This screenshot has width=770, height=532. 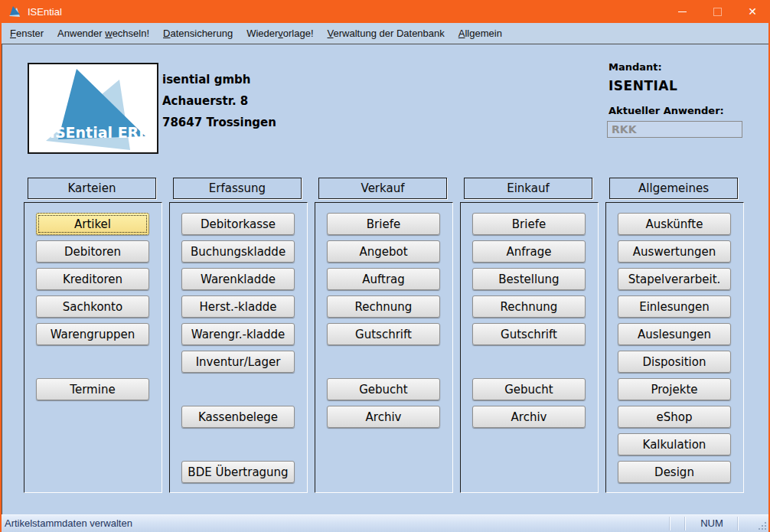 What do you see at coordinates (44, 12) in the screenshot?
I see `window-title: ISEntial` at bounding box center [44, 12].